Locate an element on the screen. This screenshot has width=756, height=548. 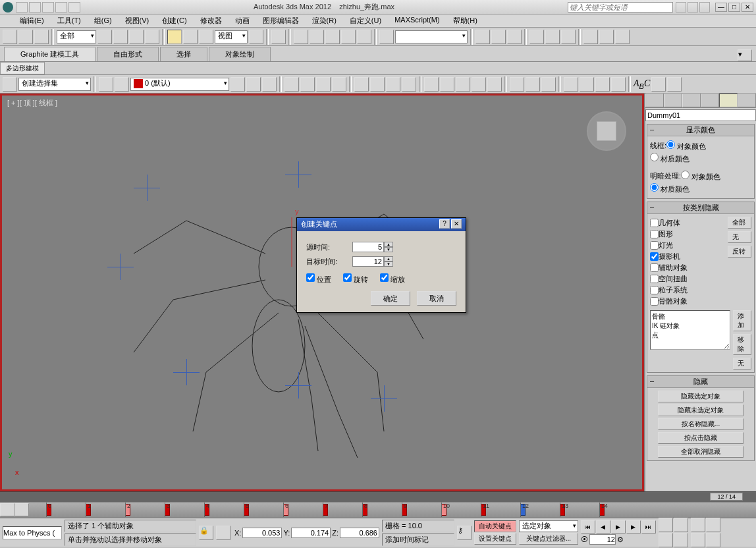
trackbar-config-icon is located at coordinates (7, 510).